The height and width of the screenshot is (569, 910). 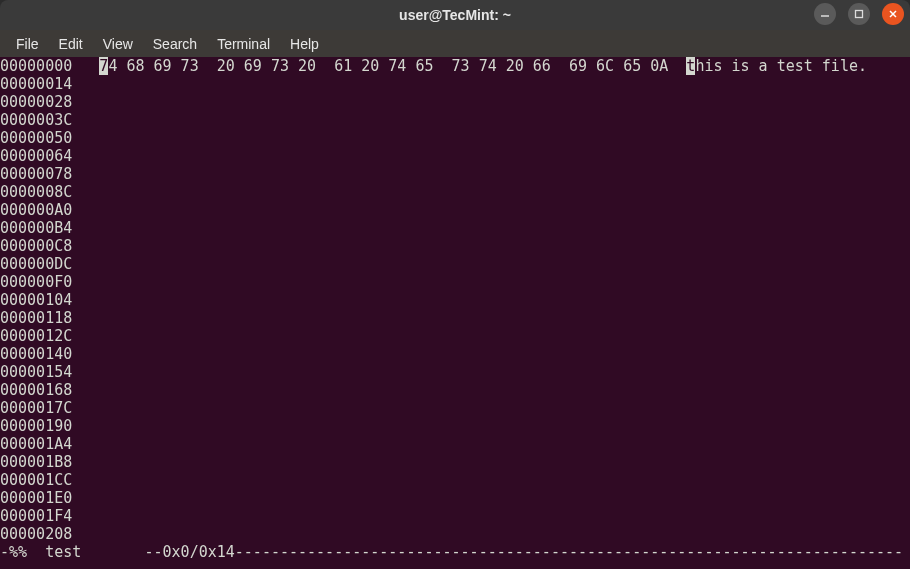 I want to click on offset: 000001F4, so click(x=36, y=516).